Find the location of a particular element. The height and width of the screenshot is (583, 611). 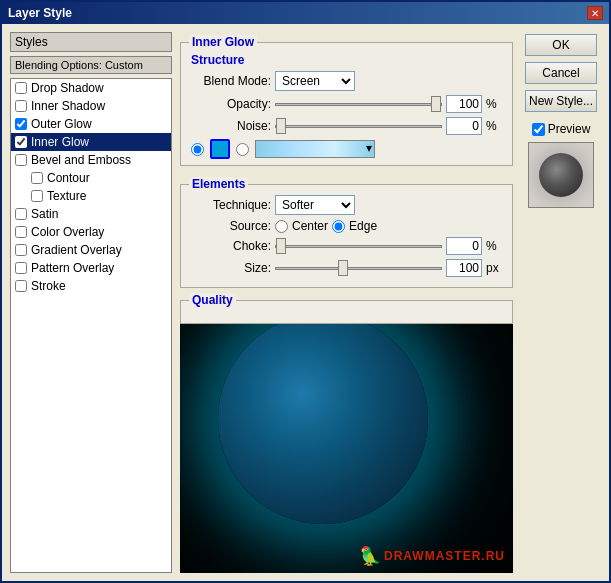

ok-button: OK is located at coordinates (561, 45).